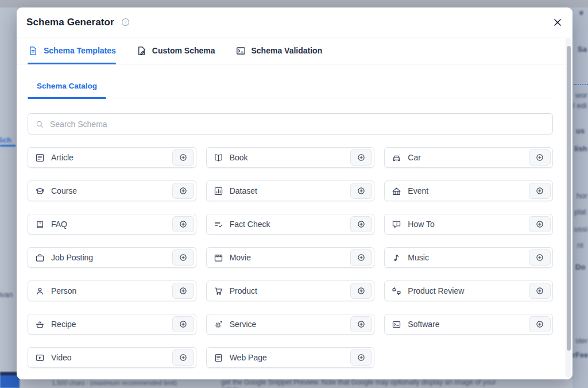 This screenshot has height=388, width=588. I want to click on subtab-bar: Schema Catalog, so click(291, 90).